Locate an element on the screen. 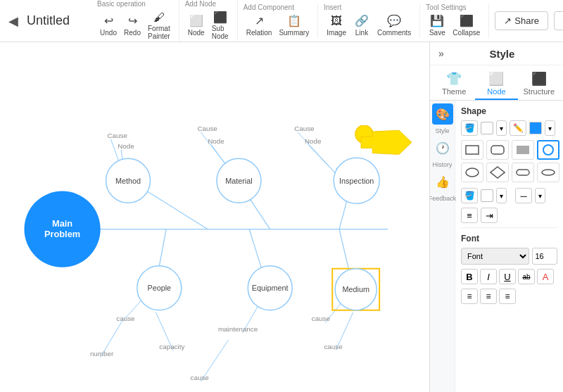  header: ◀ Untitled Basic operation ↩ Undo ↪ Redo… is located at coordinates (282, 21).